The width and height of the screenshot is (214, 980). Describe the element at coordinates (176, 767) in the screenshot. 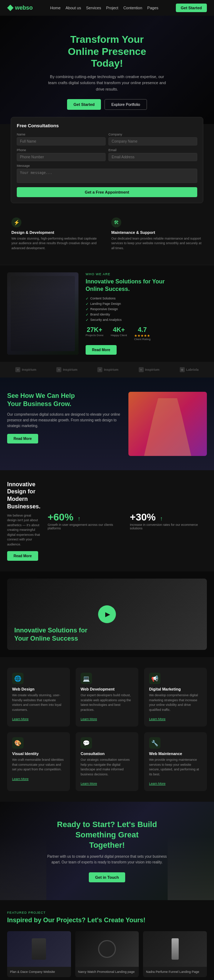

I see `web-maintenance-desc: We provide ongoing maintenance services …` at that location.